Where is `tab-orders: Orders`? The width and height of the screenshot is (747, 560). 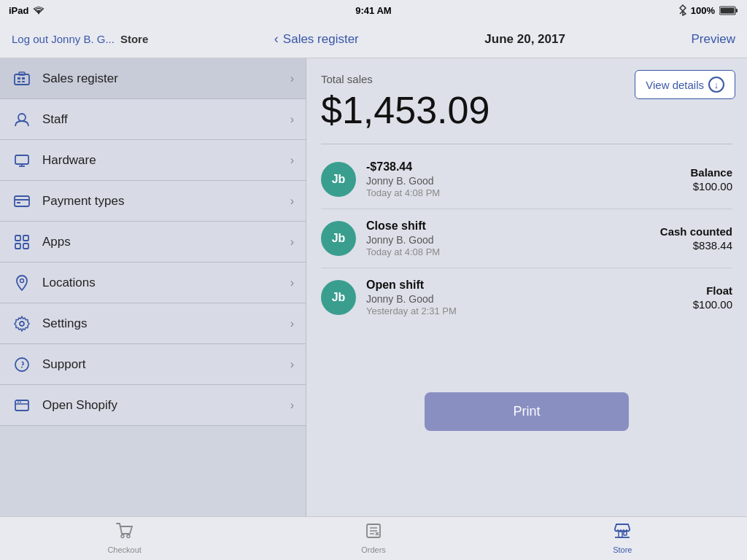
tab-orders: Orders is located at coordinates (374, 538).